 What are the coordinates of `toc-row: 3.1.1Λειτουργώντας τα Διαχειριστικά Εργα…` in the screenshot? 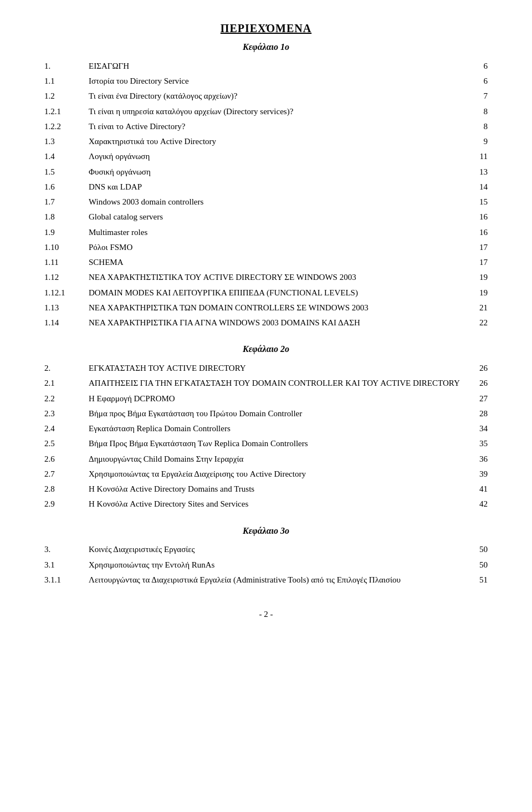 It's located at (266, 580).